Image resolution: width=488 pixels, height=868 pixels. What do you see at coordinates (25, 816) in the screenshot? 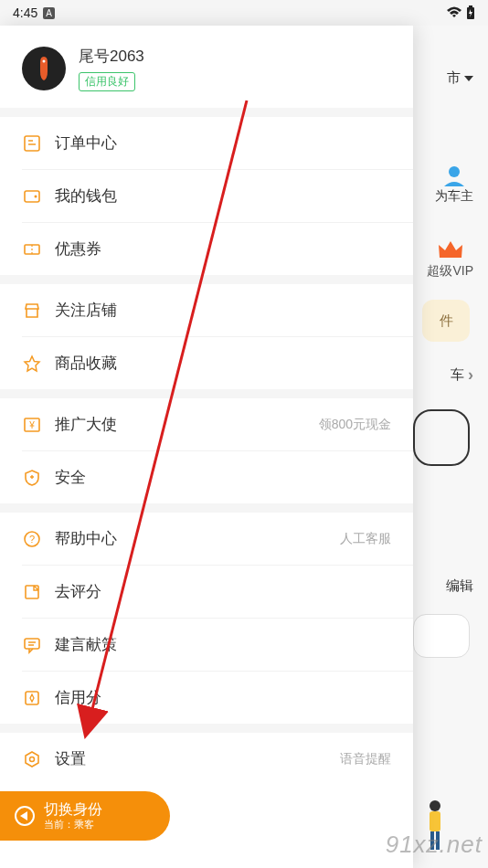
I see `switch-arrow-icon` at bounding box center [25, 816].